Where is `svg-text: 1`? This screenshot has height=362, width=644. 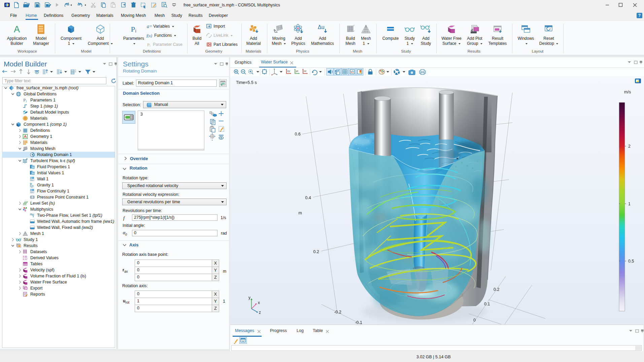
svg-text: 1 is located at coordinates (630, 204).